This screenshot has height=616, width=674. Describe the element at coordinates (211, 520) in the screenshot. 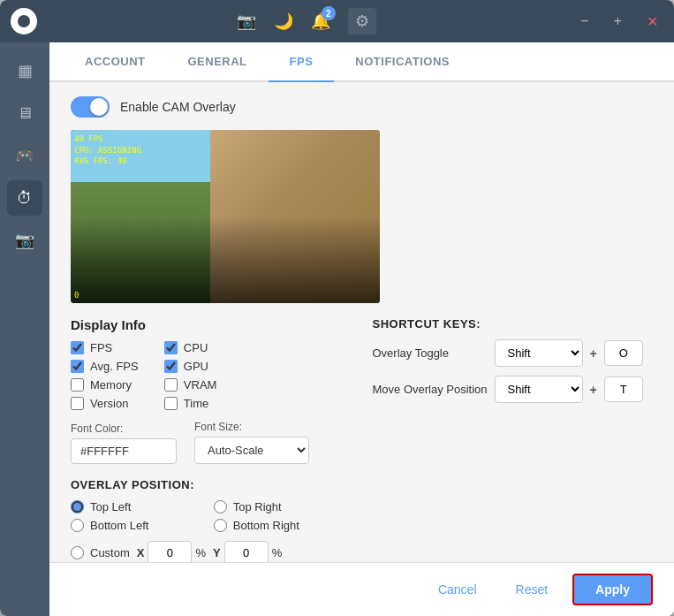

I see `overlay-position-section: OVERLAY POSITION: Top Left Top Right` at that location.